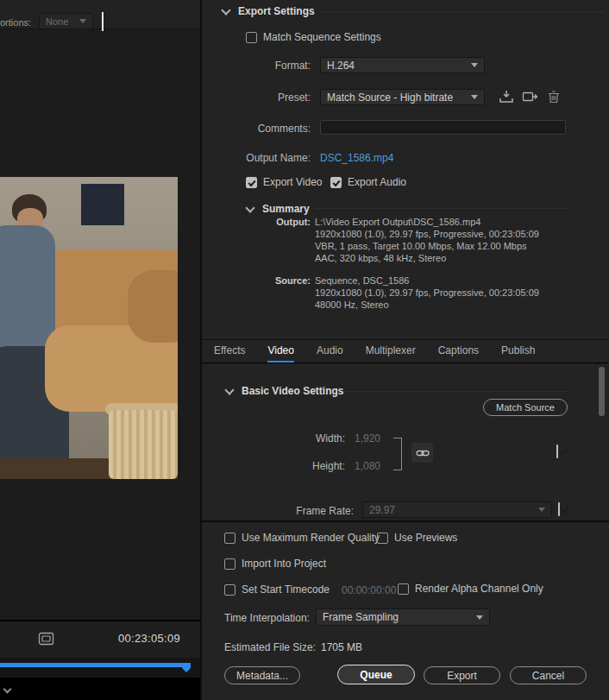 Image resolution: width=609 pixels, height=700 pixels. I want to click on cancel-button: Cancel, so click(549, 675).